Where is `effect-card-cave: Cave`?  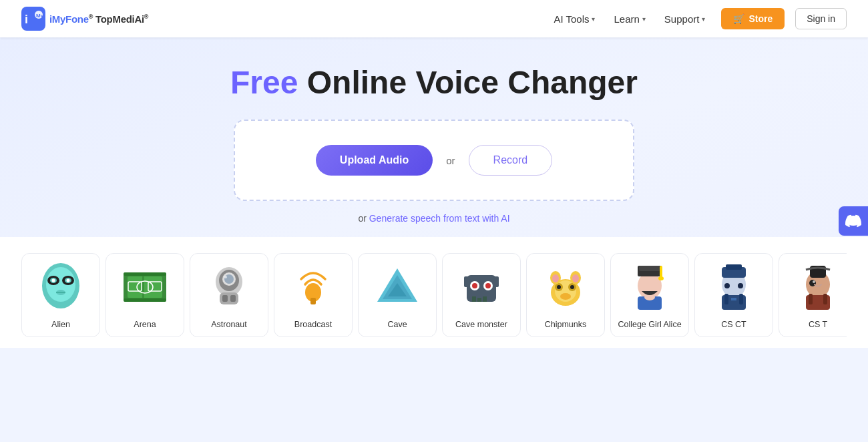
effect-card-cave: Cave is located at coordinates (397, 295).